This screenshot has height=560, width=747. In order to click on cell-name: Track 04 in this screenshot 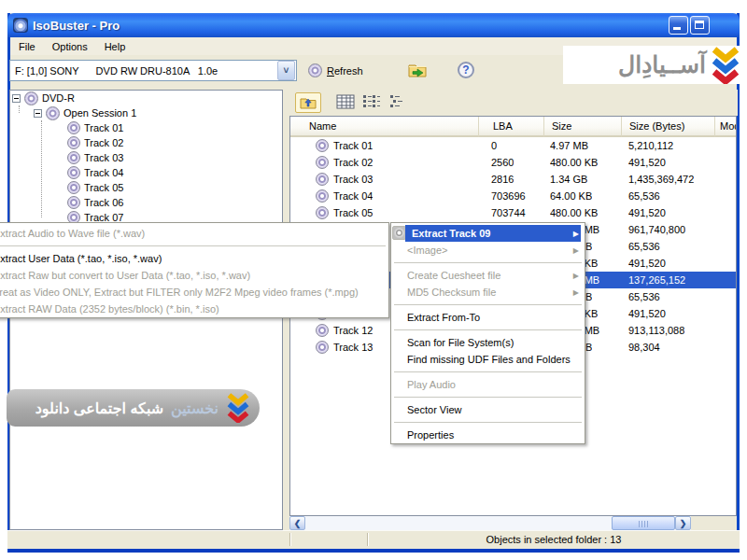, I will do `click(353, 196)`.